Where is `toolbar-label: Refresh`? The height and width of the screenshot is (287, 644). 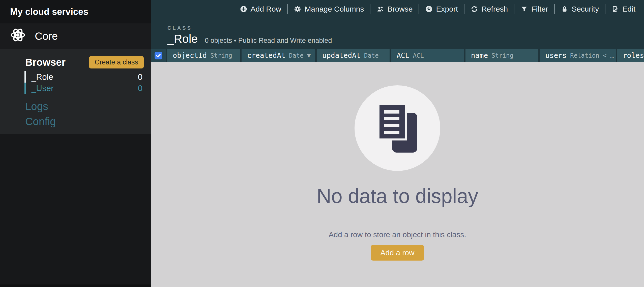
toolbar-label: Refresh is located at coordinates (495, 9).